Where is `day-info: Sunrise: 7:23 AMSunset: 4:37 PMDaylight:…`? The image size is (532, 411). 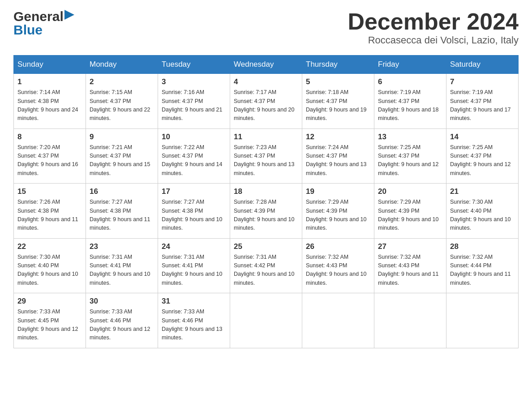
day-info: Sunrise: 7:23 AMSunset: 4:37 PMDaylight:… is located at coordinates (266, 161).